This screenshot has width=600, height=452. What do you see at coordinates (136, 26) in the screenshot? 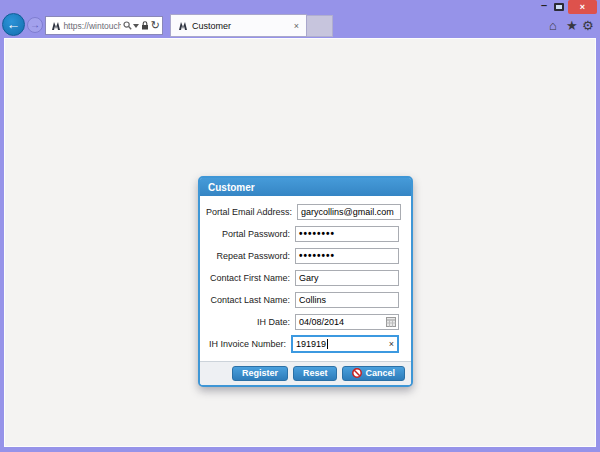
I see `chevron-down-icon` at bounding box center [136, 26].